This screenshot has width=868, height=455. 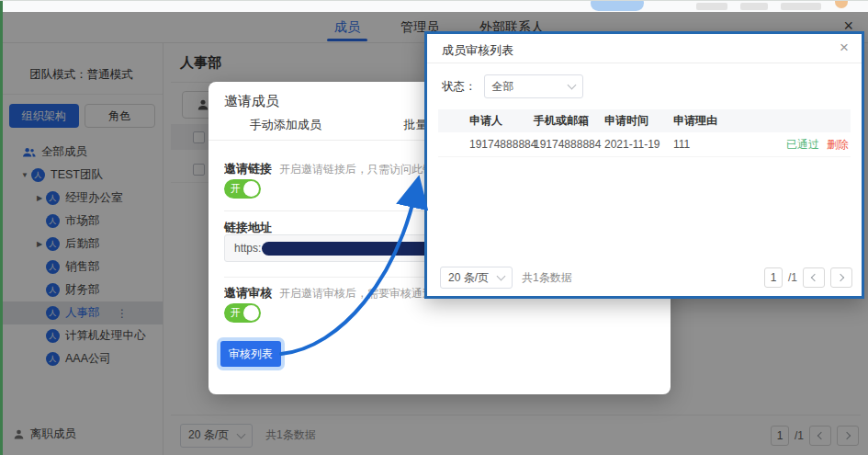 What do you see at coordinates (248, 293) in the screenshot?
I see `invite-audit-title: 邀请审核` at bounding box center [248, 293].